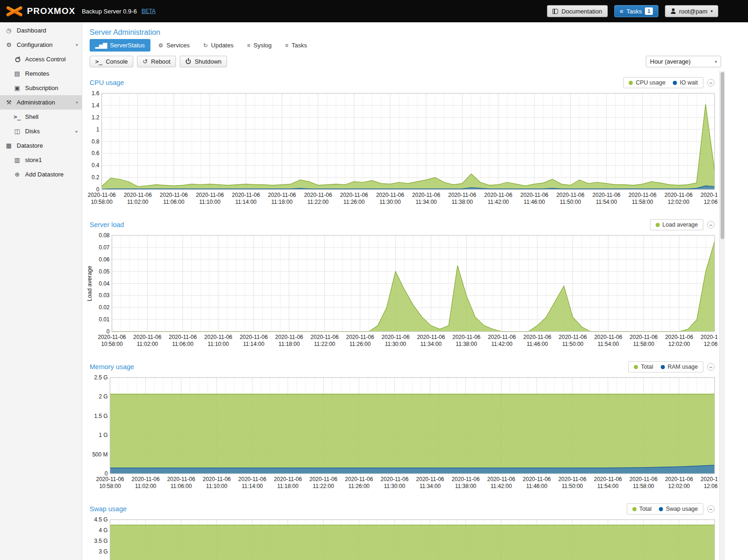 This screenshot has height=560, width=748. Describe the element at coordinates (41, 45) in the screenshot. I see `sidebar-item-configuration: ⚙ Configuration ▾` at that location.